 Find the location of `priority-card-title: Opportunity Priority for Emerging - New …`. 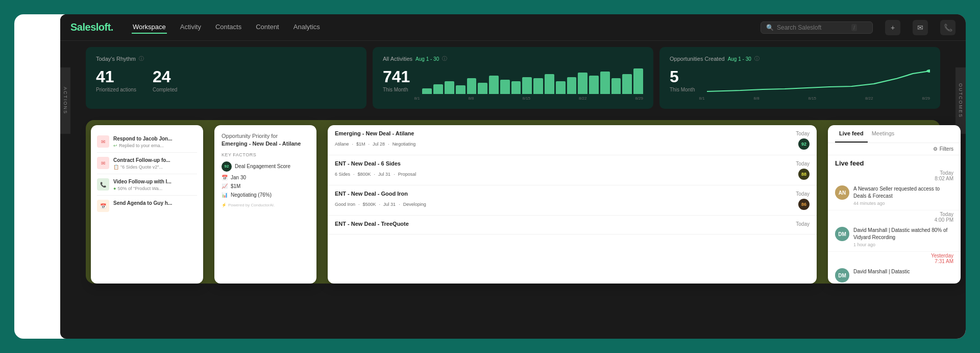

priority-card-title: Opportunity Priority for Emerging - New … is located at coordinates (265, 140).